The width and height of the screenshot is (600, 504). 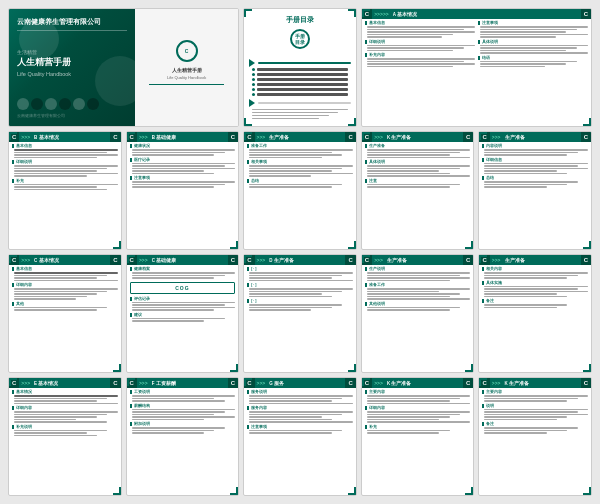 What do you see at coordinates (533, 72) in the screenshot?
I see `page-a-right-col: 注意事项 具体说明` at bounding box center [533, 72].